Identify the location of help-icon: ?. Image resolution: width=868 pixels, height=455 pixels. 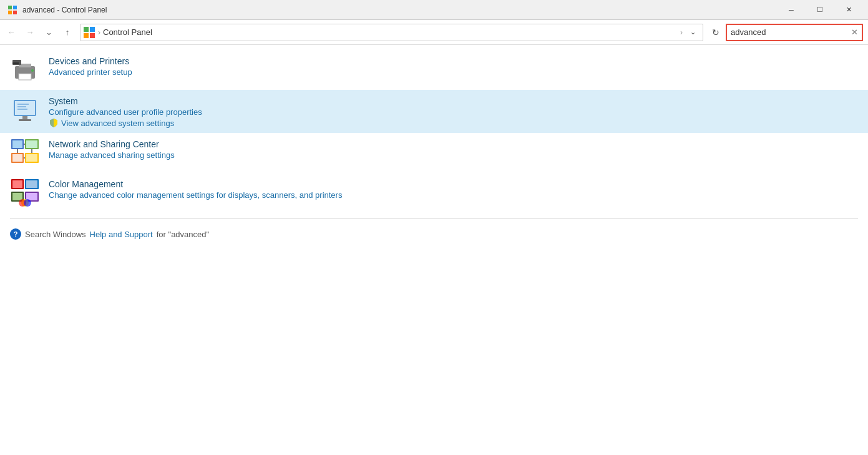
(16, 234).